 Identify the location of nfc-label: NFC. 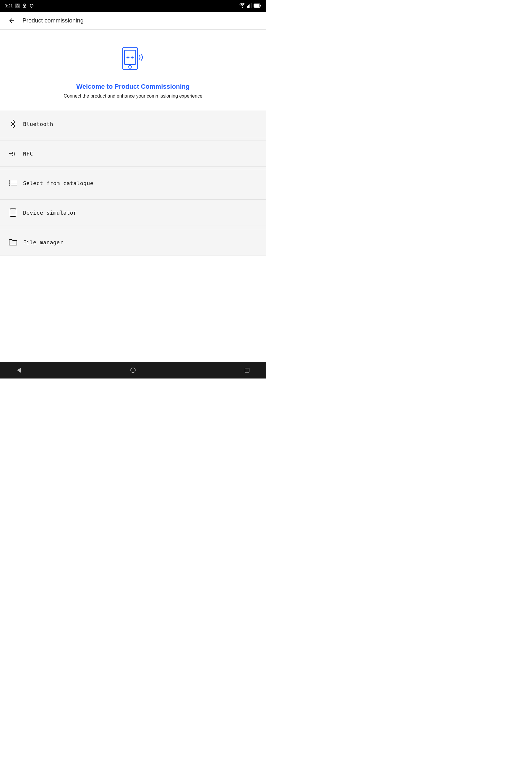
(28, 154).